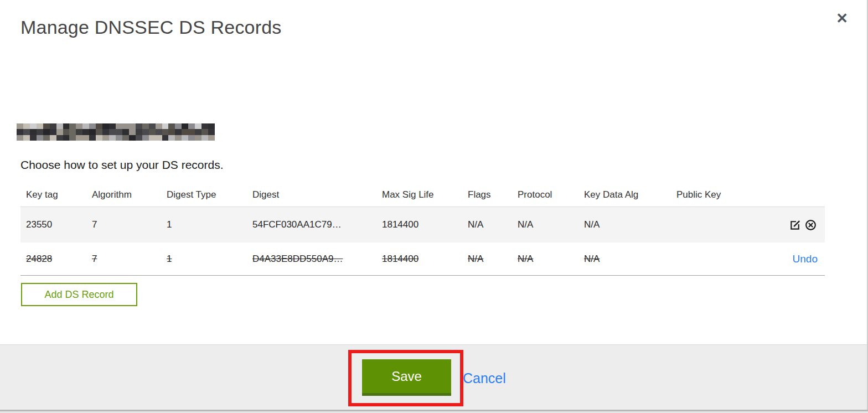 The height and width of the screenshot is (413, 868). What do you see at coordinates (317, 195) in the screenshot?
I see `col-digest: Digest` at bounding box center [317, 195].